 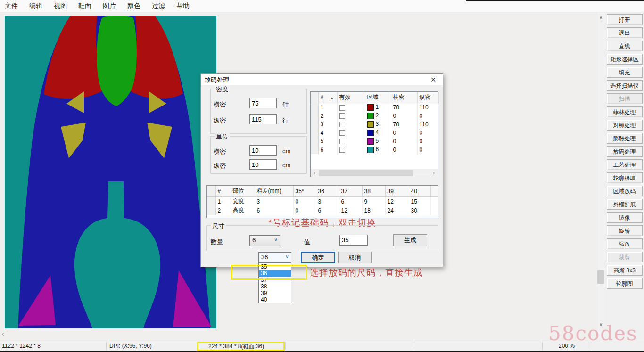 I want to click on sidebar-button-8: 菲林处理, so click(x=625, y=112).